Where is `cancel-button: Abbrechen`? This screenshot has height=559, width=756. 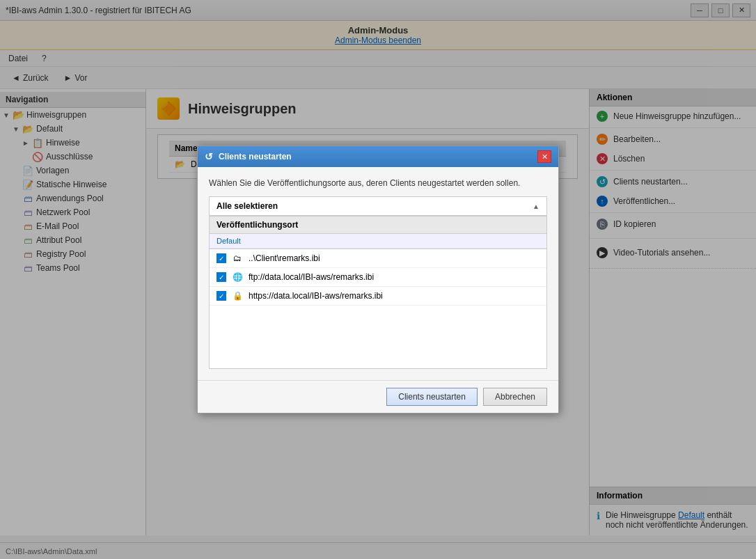 cancel-button: Abbrechen is located at coordinates (515, 397).